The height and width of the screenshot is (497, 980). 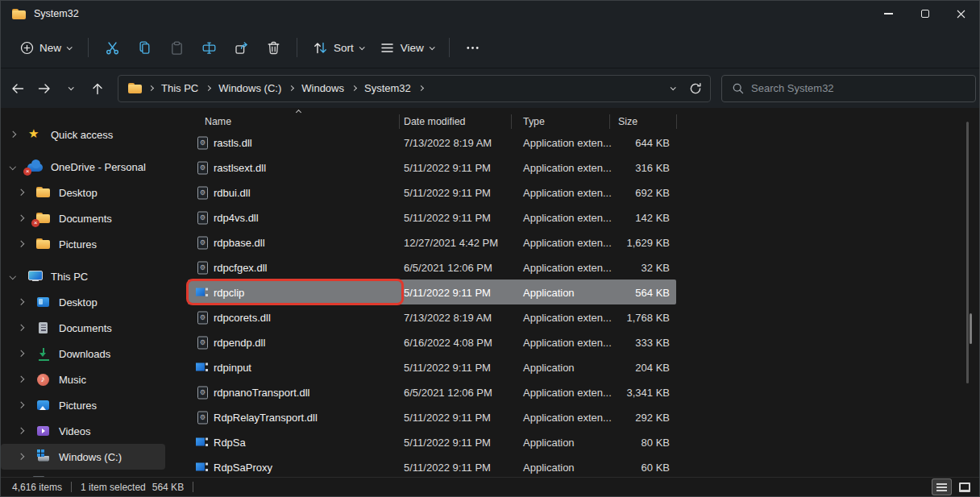 I want to click on copy-icon, so click(x=145, y=48).